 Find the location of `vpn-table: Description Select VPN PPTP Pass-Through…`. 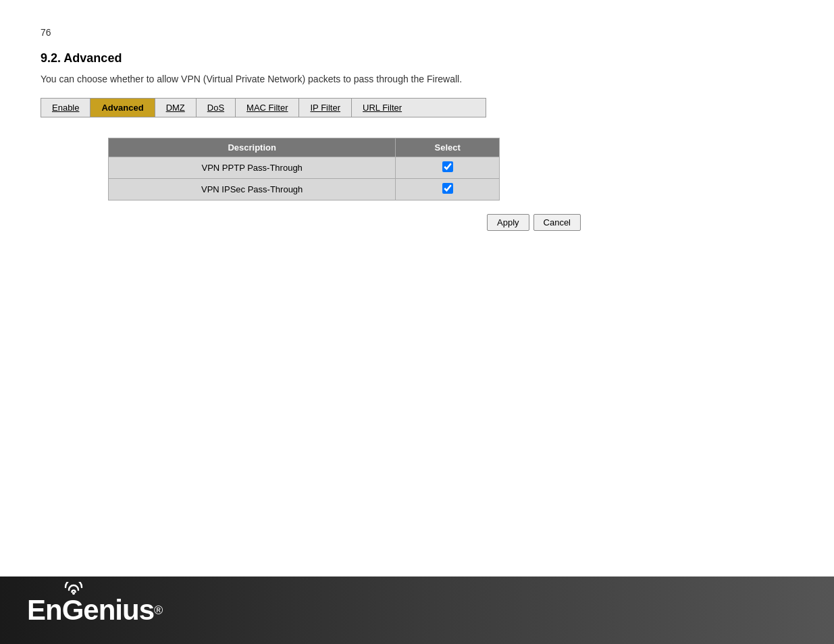

vpn-table: Description Select VPN PPTP Pass-Through… is located at coordinates (304, 169).